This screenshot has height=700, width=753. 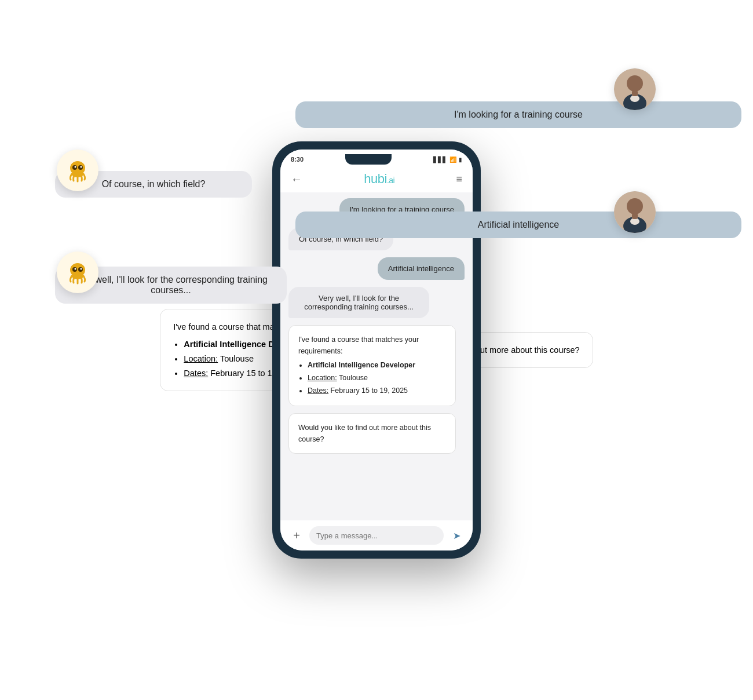 What do you see at coordinates (459, 180) in the screenshot?
I see `menu-button: ≡` at bounding box center [459, 180].